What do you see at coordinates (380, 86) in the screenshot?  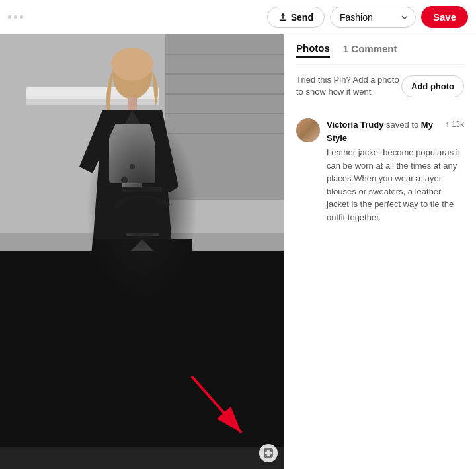 I see `try-pin-row: Tried this Pin? Add a photo to show how …` at bounding box center [380, 86].